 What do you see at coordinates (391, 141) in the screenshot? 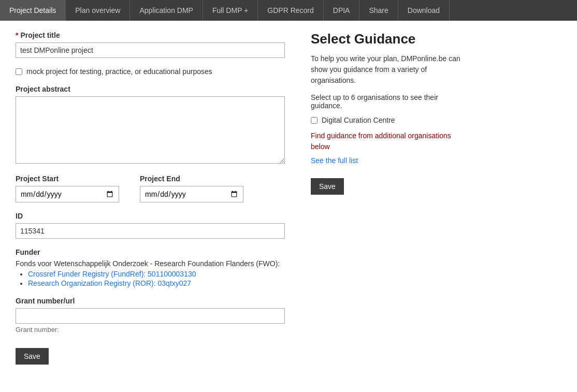
I see `find-more-text: Find guidance from additional organisati…` at bounding box center [391, 141].